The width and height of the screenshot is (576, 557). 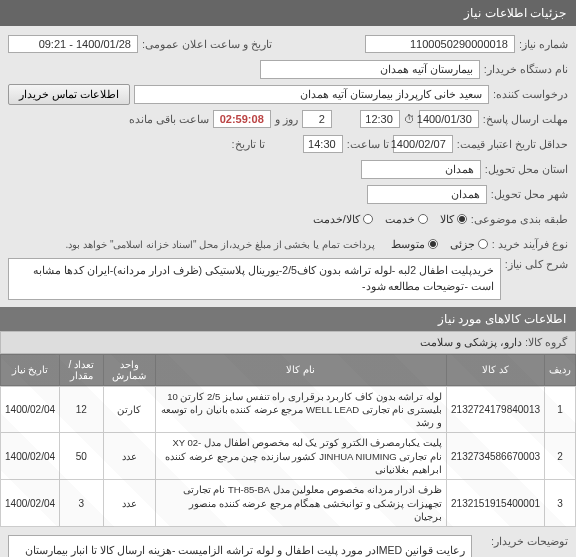 What do you see at coordinates (390, 220) in the screenshot?
I see `category-radio-group: کالا خدمت کالا/خدمت` at bounding box center [390, 220].